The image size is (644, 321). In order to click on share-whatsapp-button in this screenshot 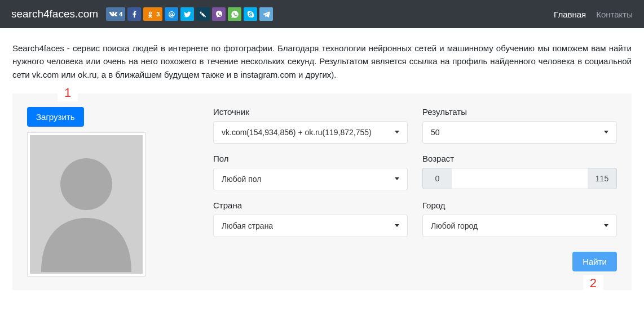, I will do `click(235, 14)`.